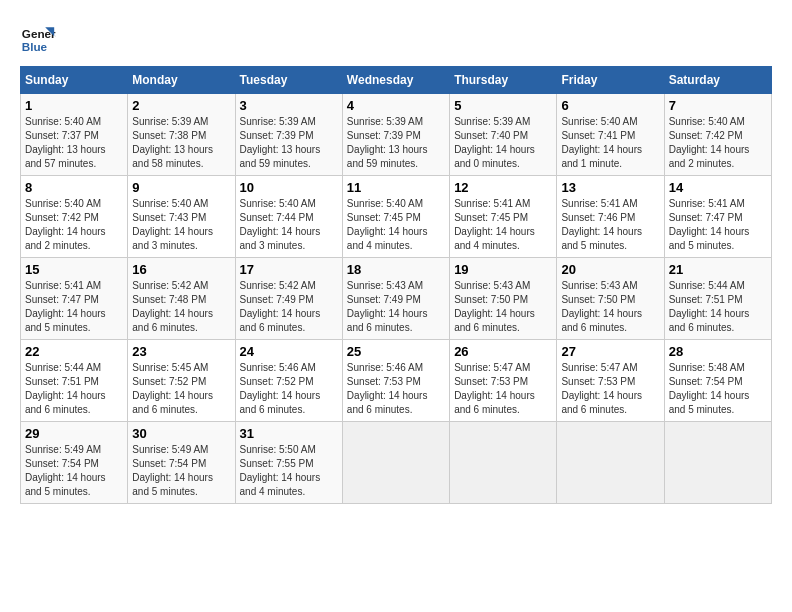  I want to click on day-number: 1, so click(74, 106).